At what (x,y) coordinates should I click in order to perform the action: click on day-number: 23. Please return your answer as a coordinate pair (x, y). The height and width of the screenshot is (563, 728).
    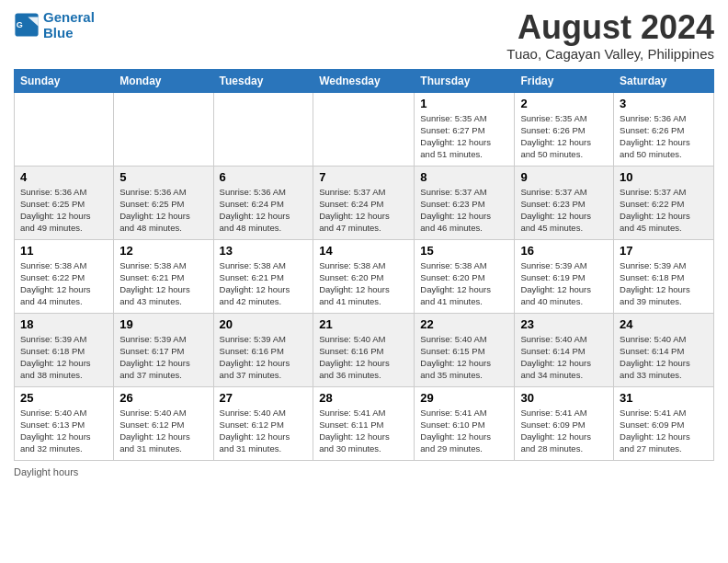
    Looking at the image, I should click on (564, 324).